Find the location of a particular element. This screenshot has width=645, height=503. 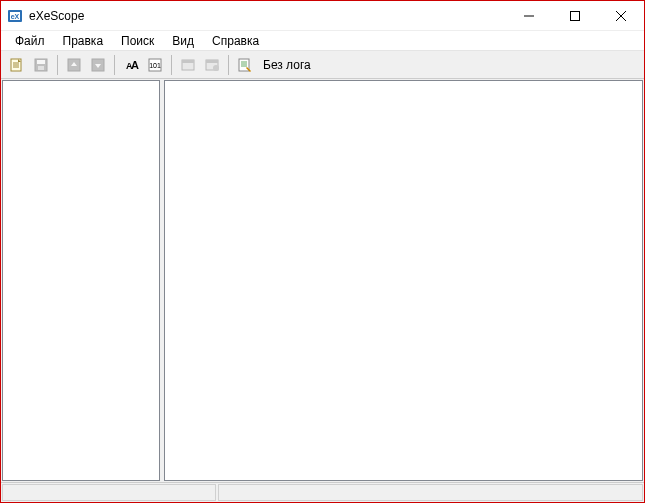

dialog-icon is located at coordinates (188, 65).